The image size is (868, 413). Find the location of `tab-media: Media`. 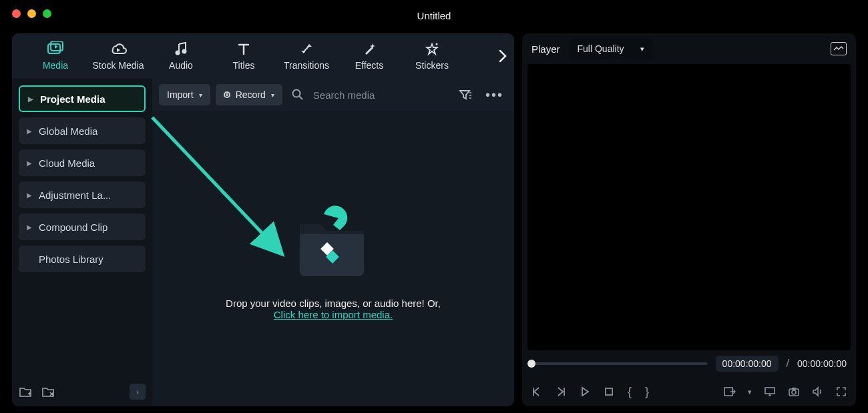

tab-media: Media is located at coordinates (55, 56).